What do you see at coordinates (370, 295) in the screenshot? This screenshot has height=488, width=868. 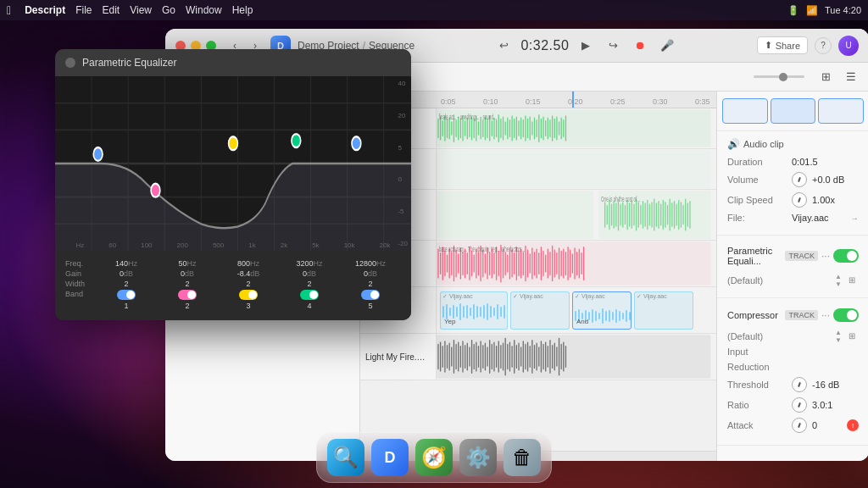 I see `eq-band5-toggle` at bounding box center [370, 295].